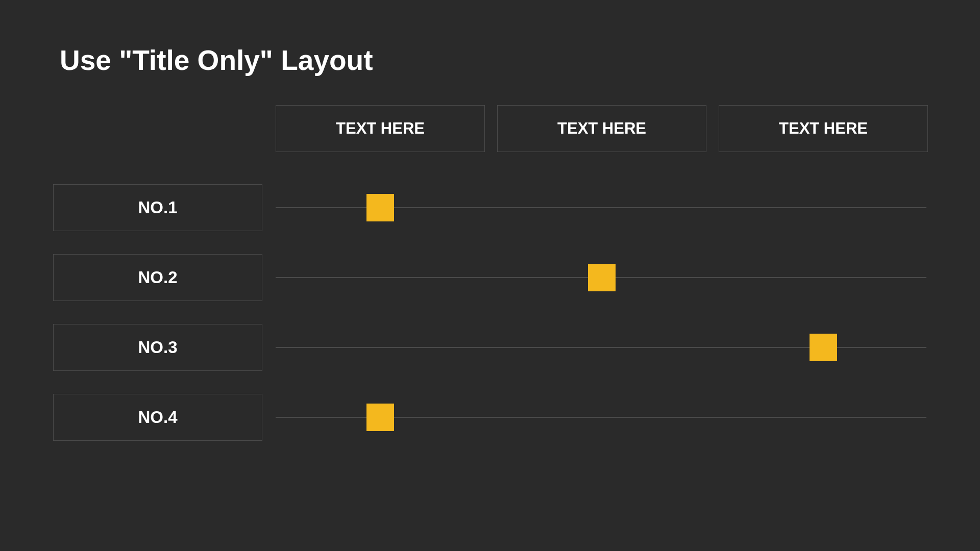  I want to click on row-label-2: NO.2, so click(158, 278).